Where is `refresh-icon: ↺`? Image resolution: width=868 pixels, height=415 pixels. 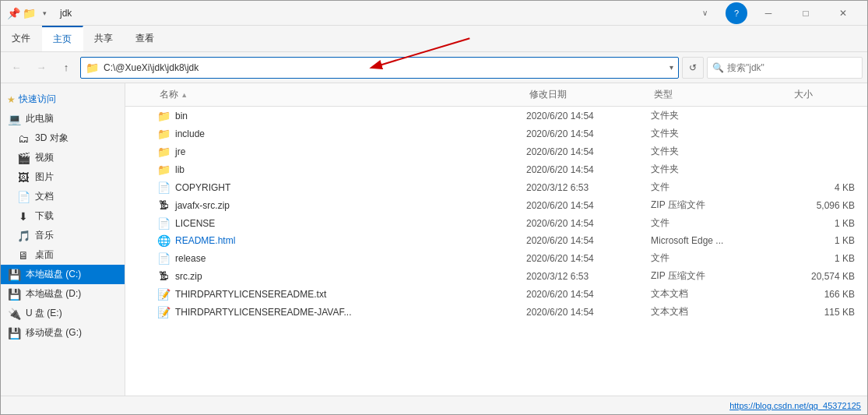 refresh-icon: ↺ is located at coordinates (693, 68).